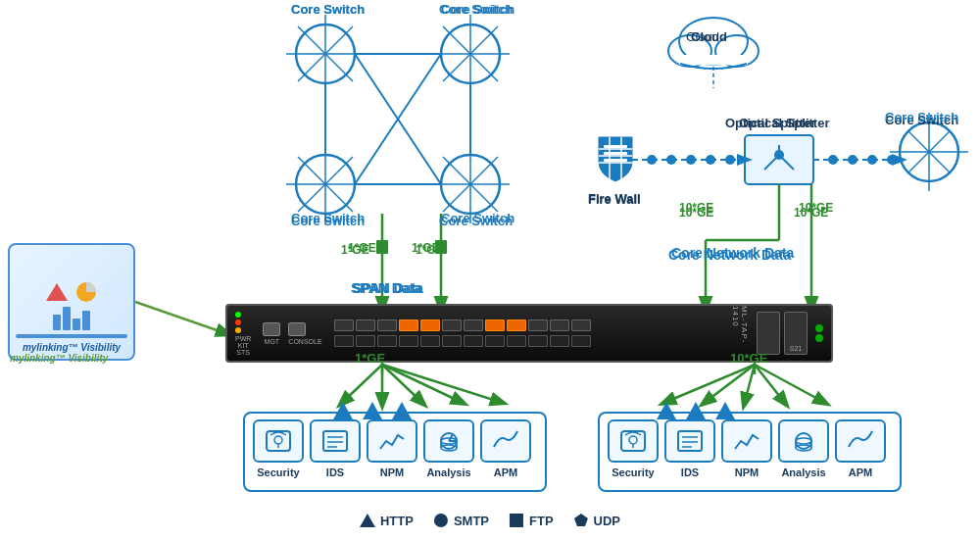 Image resolution: width=980 pixels, height=540 pixels. I want to click on rack-console-label: CONSOLE, so click(305, 341).